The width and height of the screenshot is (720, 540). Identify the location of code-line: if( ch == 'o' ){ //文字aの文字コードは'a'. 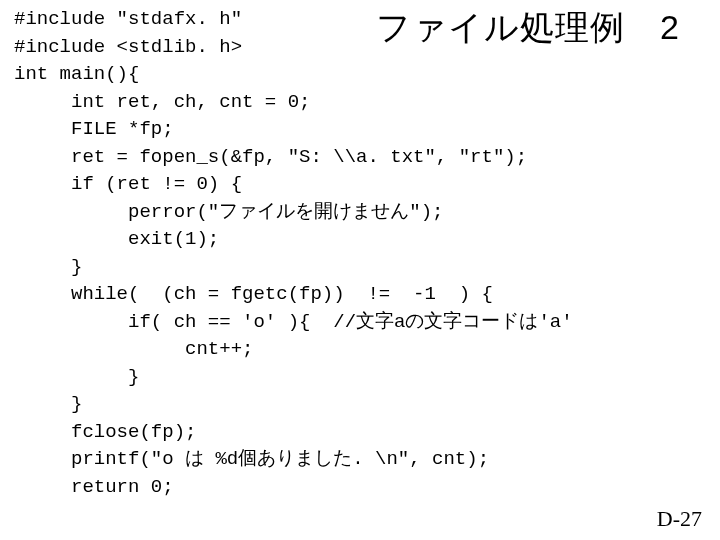
(294, 322).